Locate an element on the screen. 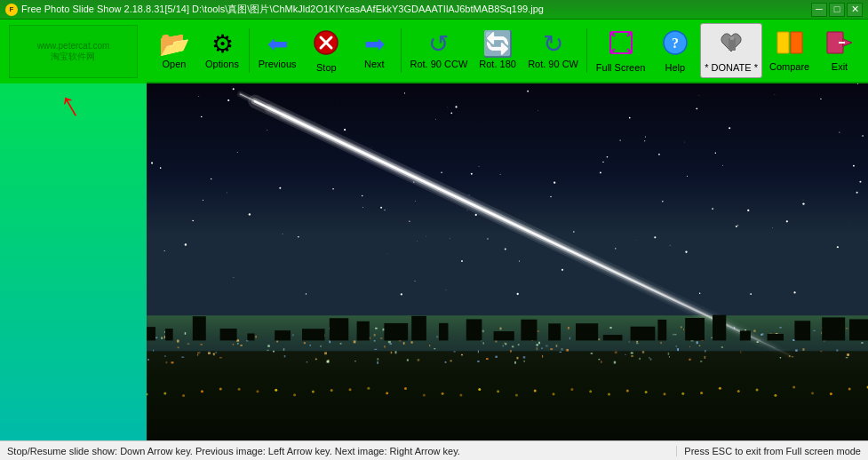 The width and height of the screenshot is (868, 460). stop-label: Stop is located at coordinates (327, 67).